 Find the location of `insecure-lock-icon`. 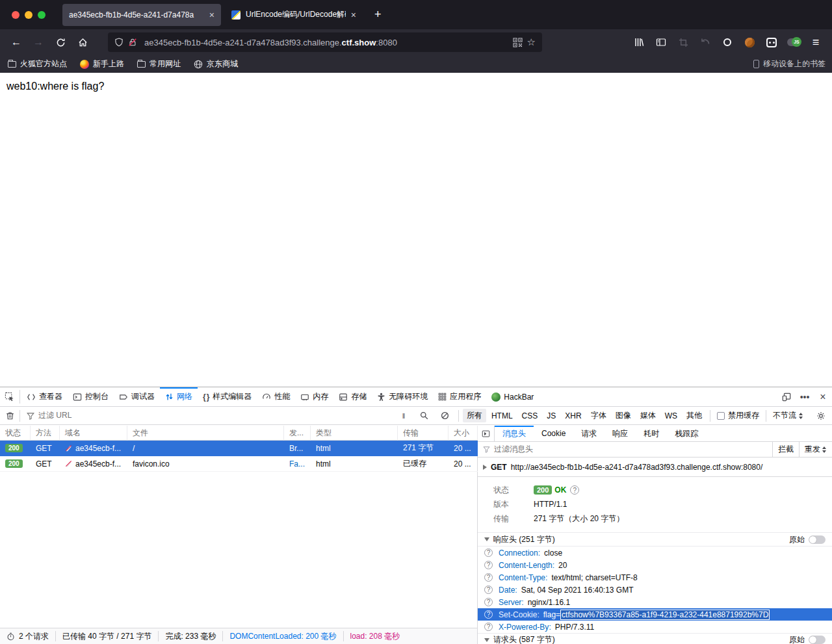

insecure-lock-icon is located at coordinates (133, 42).